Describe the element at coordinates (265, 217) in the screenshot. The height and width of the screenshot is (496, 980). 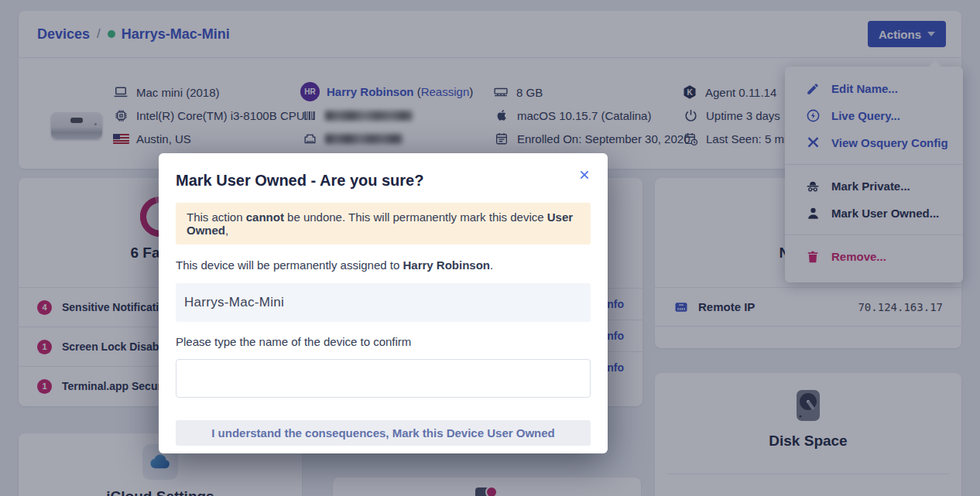
I see `warning-text-bold: cannot` at that location.